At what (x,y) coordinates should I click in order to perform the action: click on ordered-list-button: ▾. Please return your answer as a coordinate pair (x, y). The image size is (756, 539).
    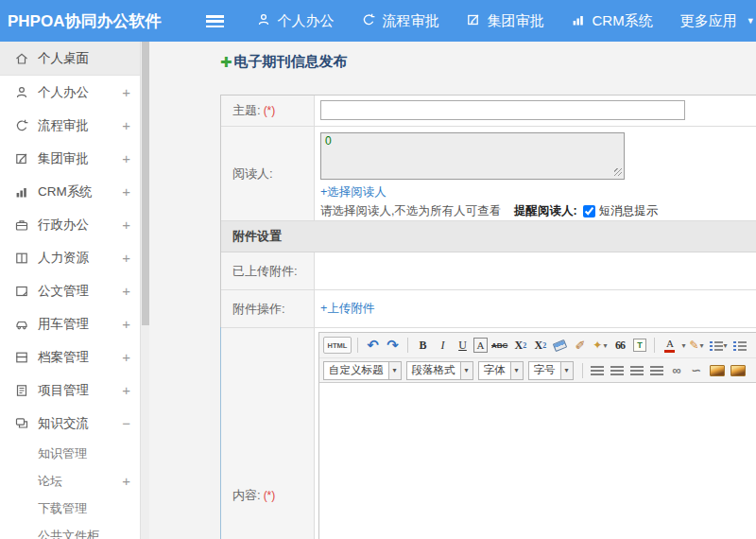
    Looking at the image, I should click on (718, 345).